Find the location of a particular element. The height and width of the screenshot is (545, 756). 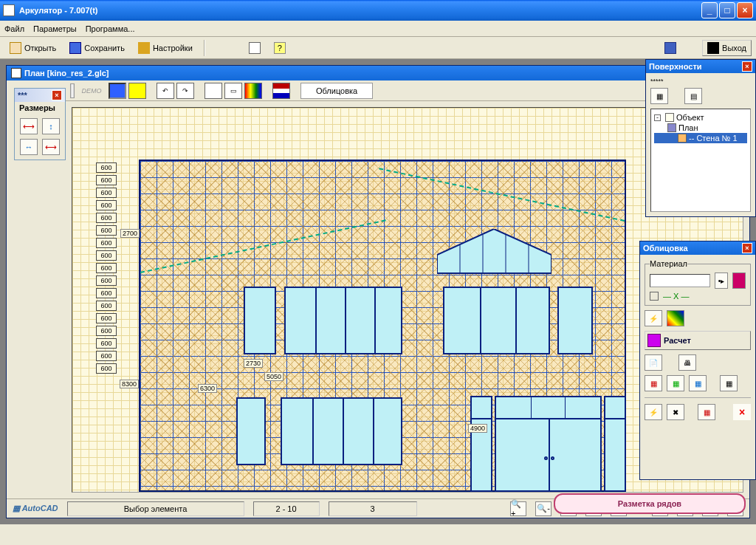

dim-2700: 2700 is located at coordinates (130, 233).